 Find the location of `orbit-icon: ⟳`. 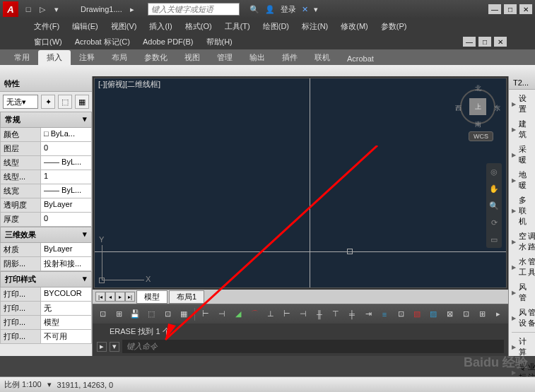

orbit-icon: ⟳ is located at coordinates (494, 222).